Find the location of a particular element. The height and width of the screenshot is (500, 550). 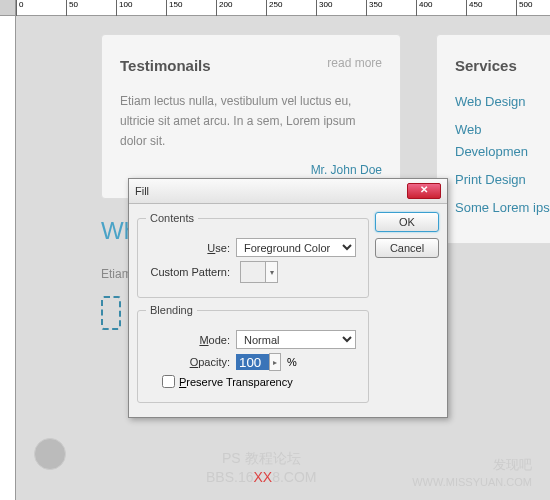

contents-fieldset: Contents Use: Foreground Color Custom Pa… is located at coordinates (253, 255).